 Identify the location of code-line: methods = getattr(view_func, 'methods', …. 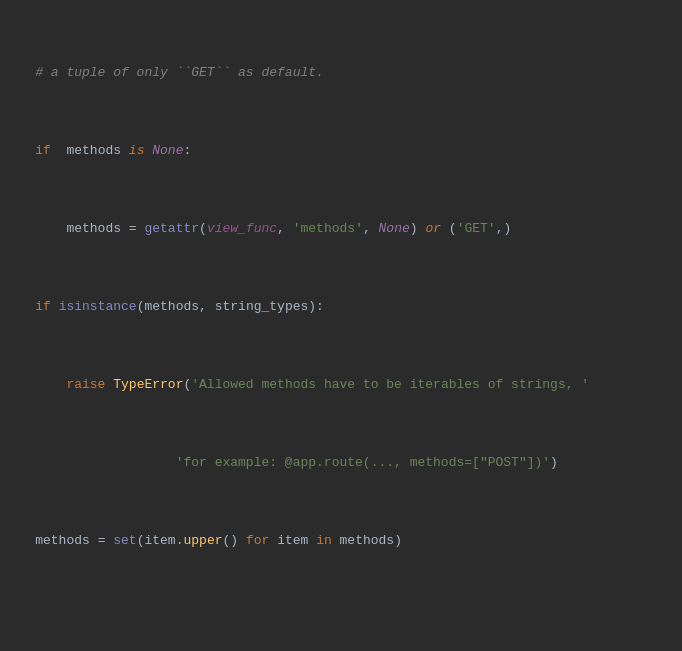
(341, 229).